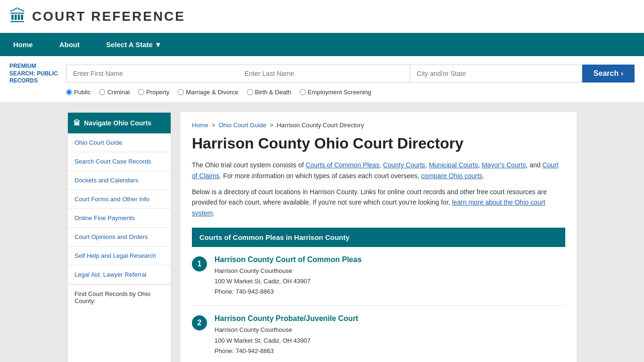  Describe the element at coordinates (322, 16) in the screenshot. I see `site-header: 🏛 COURT REFERENCE` at that location.